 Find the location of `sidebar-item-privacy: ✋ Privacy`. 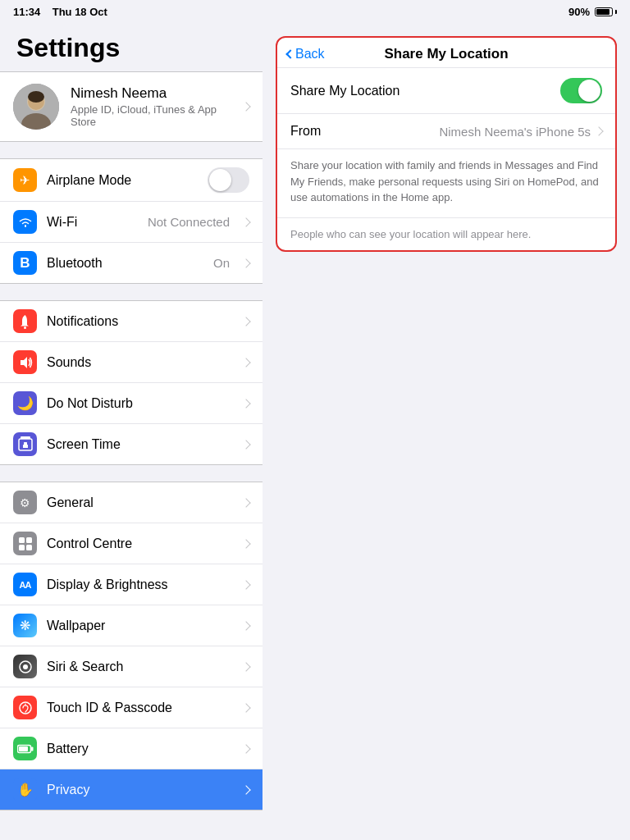

sidebar-item-privacy: ✋ Privacy is located at coordinates (131, 789).